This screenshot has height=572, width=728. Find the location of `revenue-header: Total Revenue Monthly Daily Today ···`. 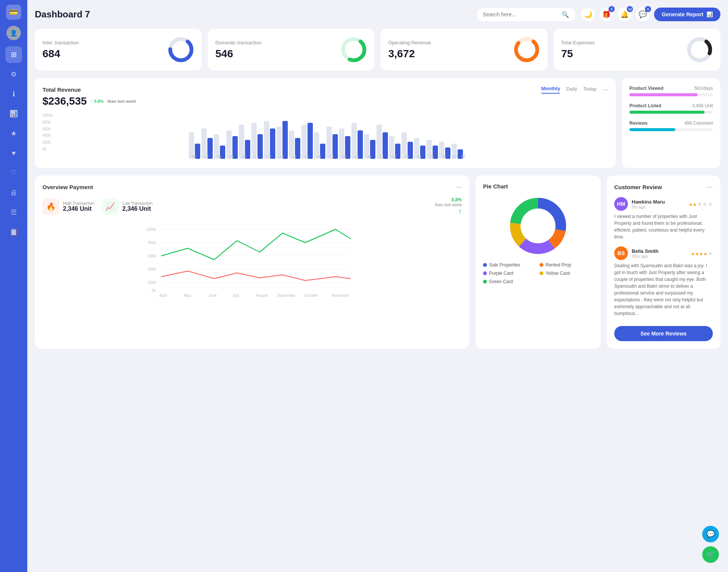

revenue-header: Total Revenue Monthly Daily Today ··· is located at coordinates (325, 89).